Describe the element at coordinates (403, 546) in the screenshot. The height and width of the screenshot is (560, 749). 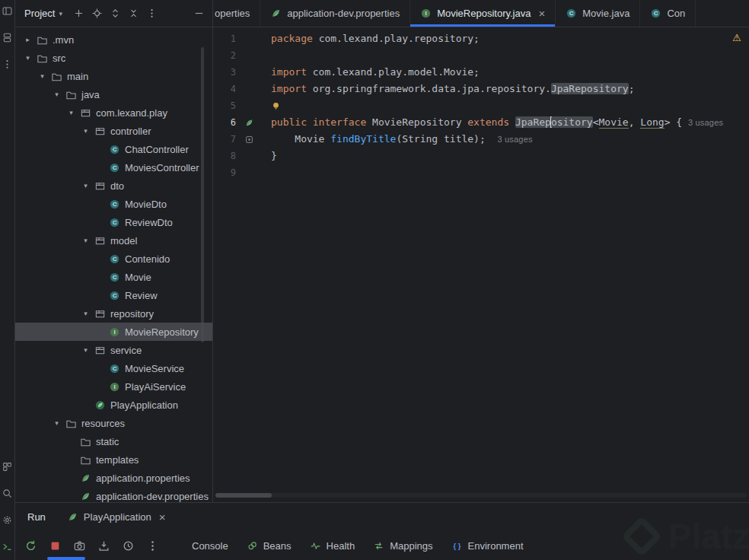
I see `tool-tab-mappings: Mappings` at that location.